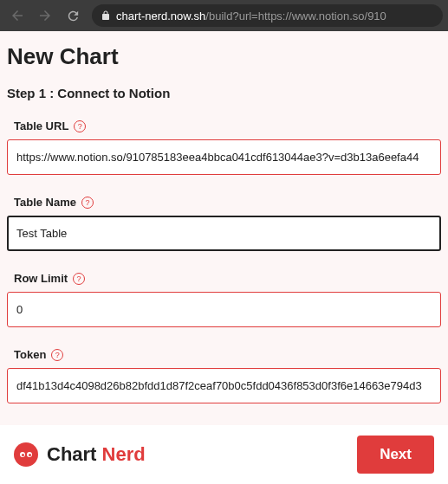 This screenshot has height=484, width=448. I want to click on label-row-limit: Row Limit ?, so click(227, 279).